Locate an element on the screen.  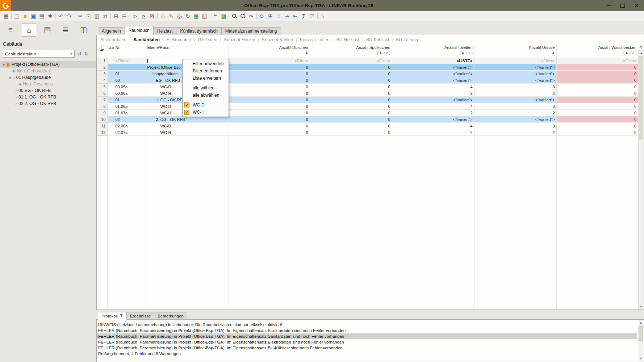
menu-item-liste-erweitern: Liste erweitern is located at coordinates (206, 78).